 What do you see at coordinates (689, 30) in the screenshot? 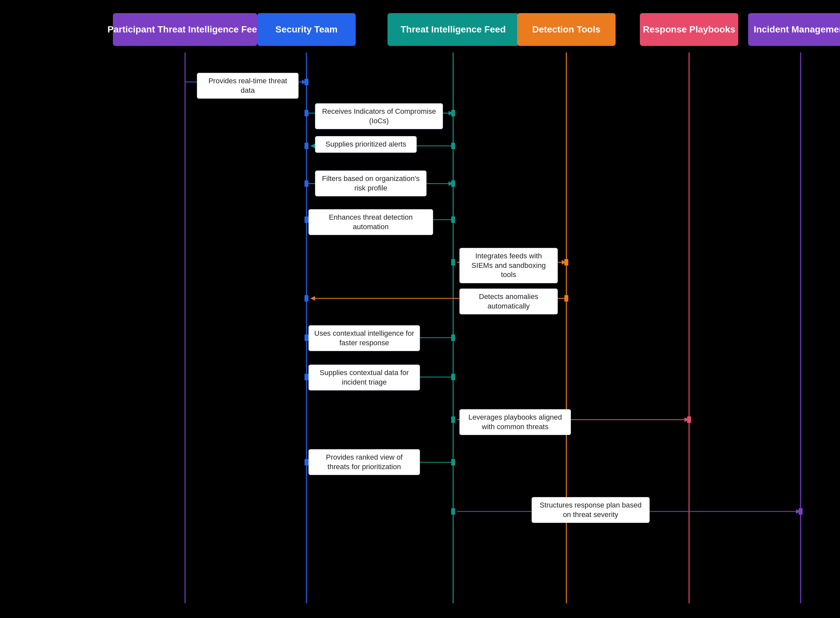
I see `actor-rp: Response Playbooks` at bounding box center [689, 30].